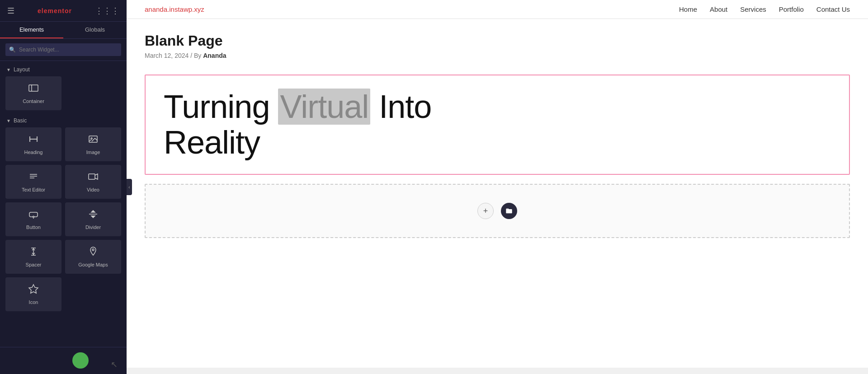  I want to click on widget-heading: Heading, so click(33, 145).